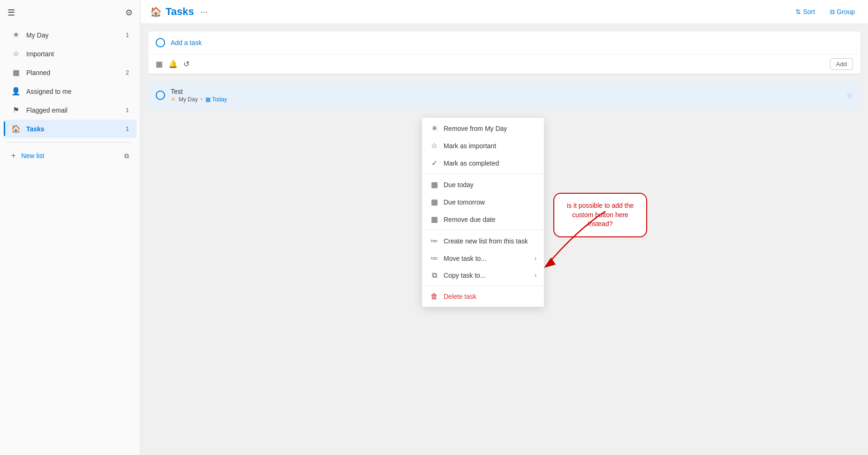  What do you see at coordinates (505, 64) in the screenshot?
I see `task-toolbar: ▦ 🔔 ↺ Add` at bounding box center [505, 64].